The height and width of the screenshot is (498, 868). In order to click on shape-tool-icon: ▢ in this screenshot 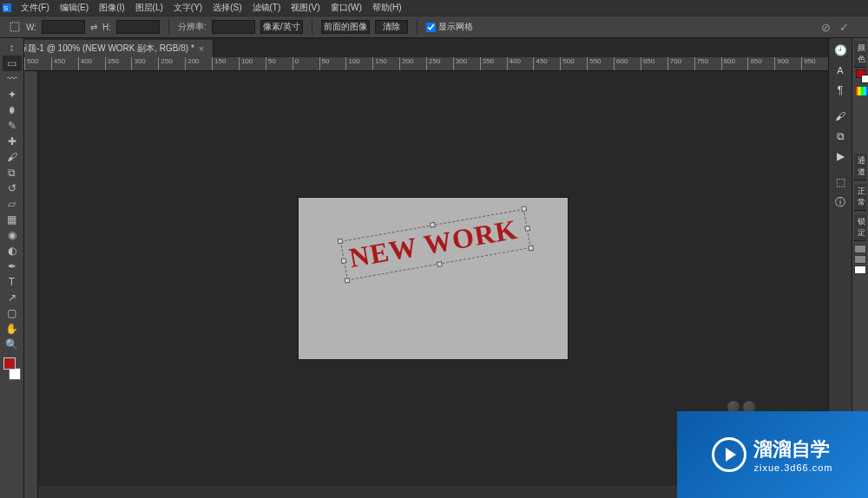, I will do `click(12, 313)`.